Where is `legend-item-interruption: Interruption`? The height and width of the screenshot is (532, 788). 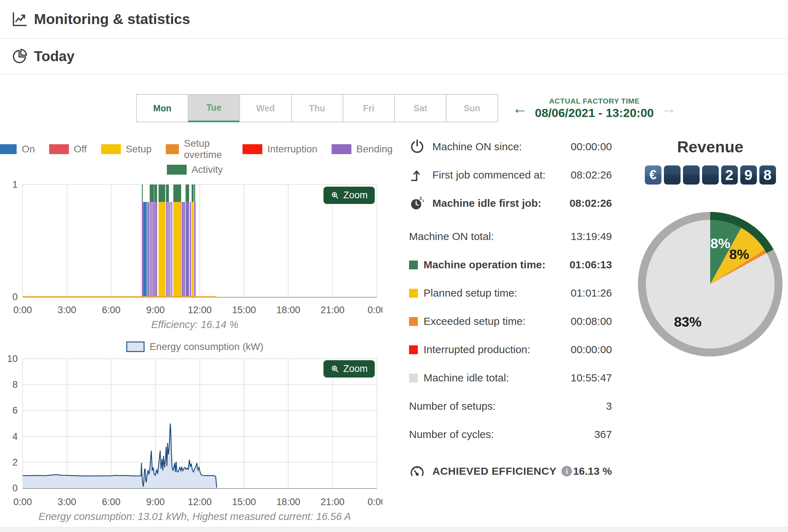
legend-item-interruption: Interruption is located at coordinates (280, 149).